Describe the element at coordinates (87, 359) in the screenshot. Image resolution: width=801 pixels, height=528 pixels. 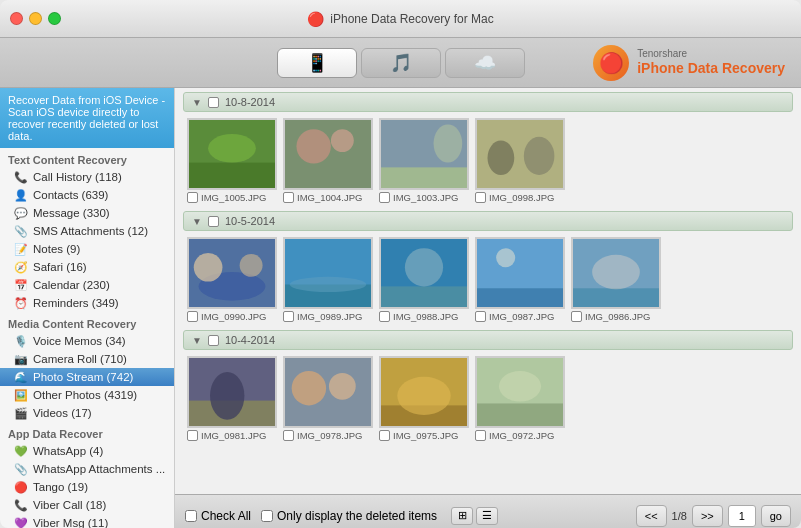
I see `sidebar-item-camera-roll: 📷 Camera Roll (710)` at that location.